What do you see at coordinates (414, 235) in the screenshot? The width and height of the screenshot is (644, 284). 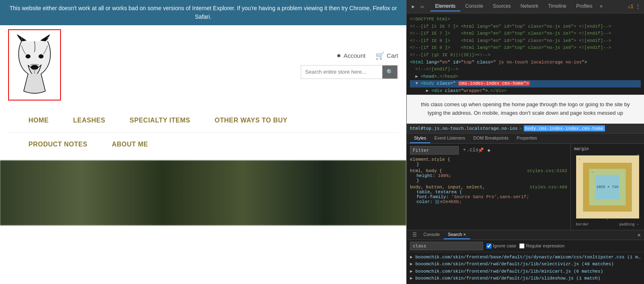 I see `bottom-drag-icon: ☰` at bounding box center [414, 235].